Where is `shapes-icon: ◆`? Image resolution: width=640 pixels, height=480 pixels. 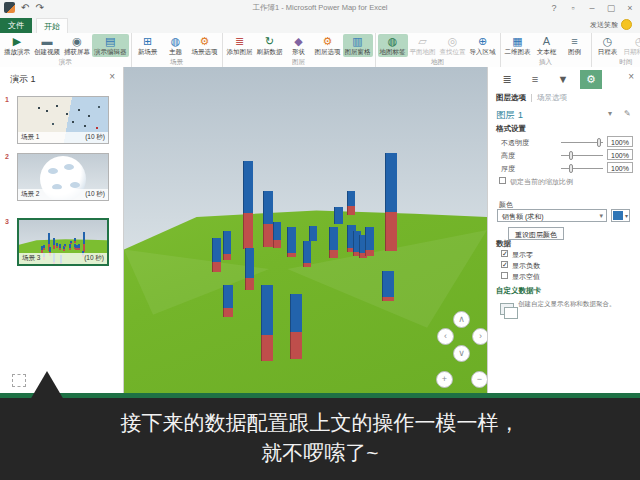
shapes-icon: ◆ is located at coordinates (298, 42).